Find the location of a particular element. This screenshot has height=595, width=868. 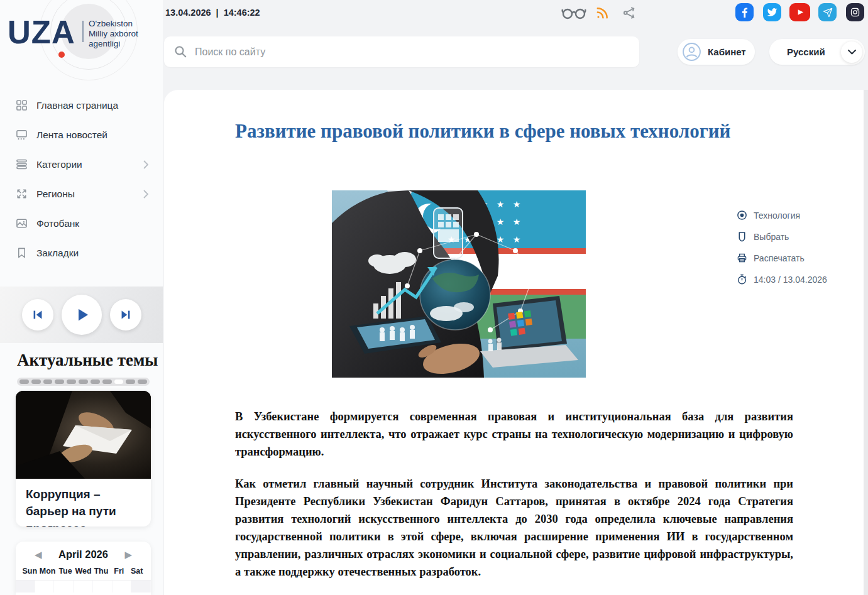

rss-icon is located at coordinates (602, 14).